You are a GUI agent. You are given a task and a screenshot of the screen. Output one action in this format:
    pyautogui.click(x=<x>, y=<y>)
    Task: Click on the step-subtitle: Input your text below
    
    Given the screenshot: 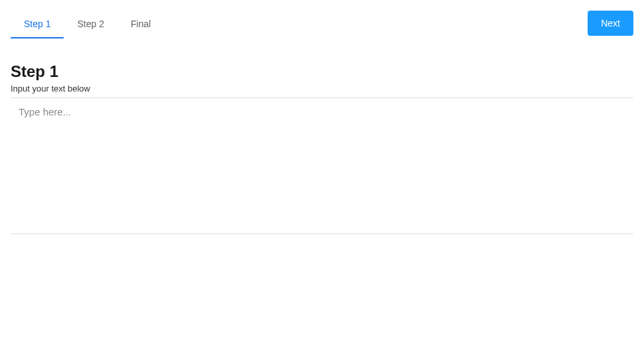 What is the action you would take?
    pyautogui.click(x=322, y=89)
    